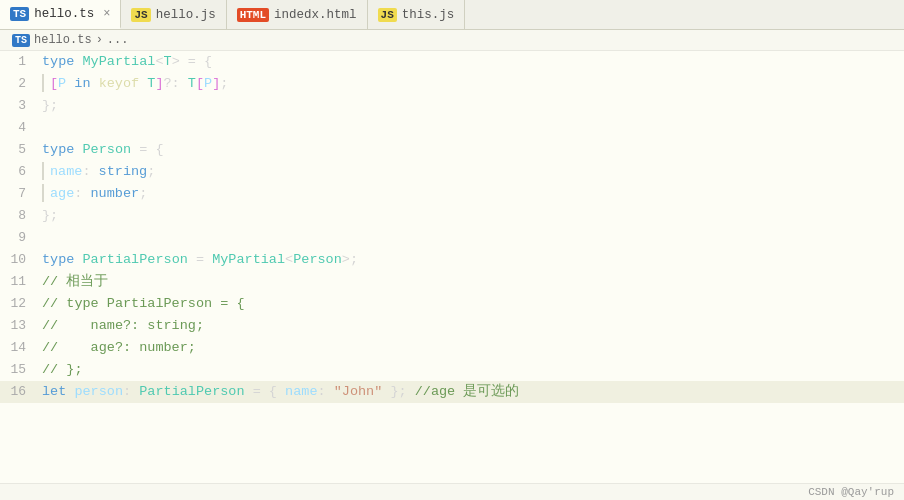 This screenshot has width=904, height=500. Describe the element at coordinates (452, 128) in the screenshot. I see `table-row: 4` at that location.